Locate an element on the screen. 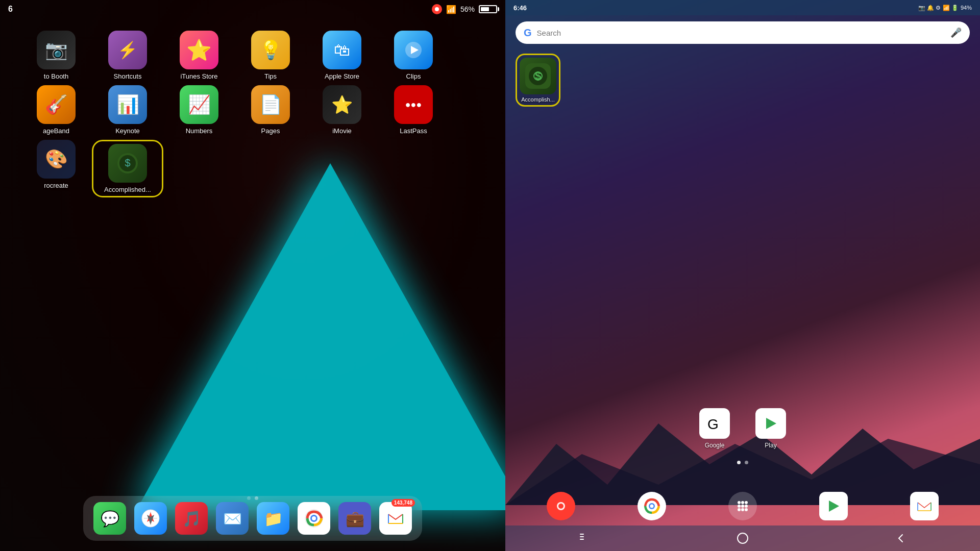  app-itunes: ⭐ iTunes Store is located at coordinates (199, 55).